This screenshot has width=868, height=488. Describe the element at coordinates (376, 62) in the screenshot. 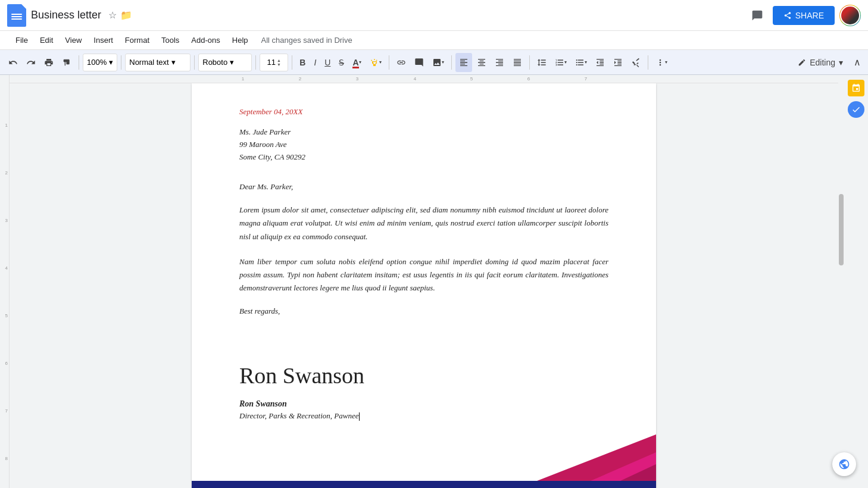

I see `highlight-button: ▾` at that location.